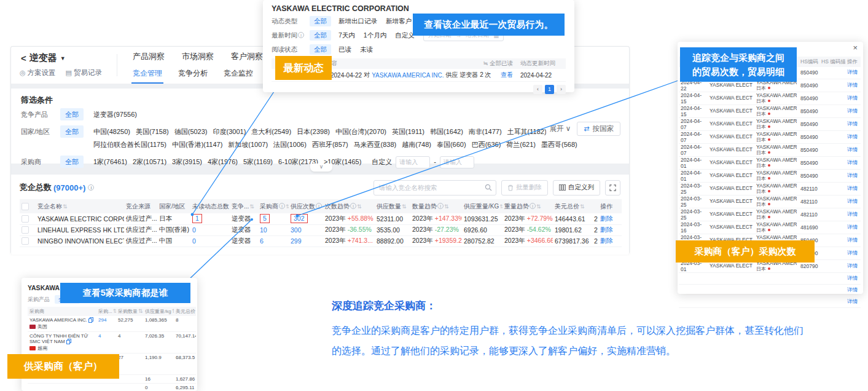 The width and height of the screenshot is (868, 391). What do you see at coordinates (63, 58) in the screenshot?
I see `chevron-down-icon: ▼` at bounding box center [63, 58].